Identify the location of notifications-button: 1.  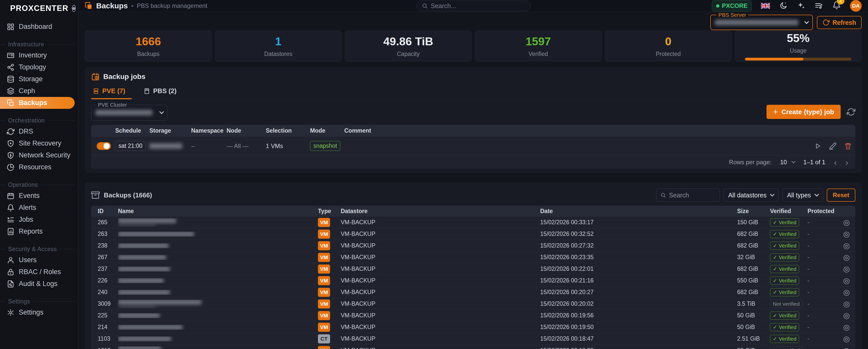
(837, 6).